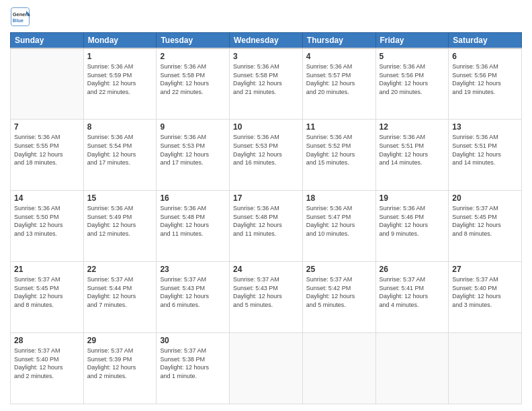  Describe the element at coordinates (120, 369) in the screenshot. I see `calendar-cell: 29Sunrise: 5:37 AM Sunset: 5:39 PM Dayli…` at that location.